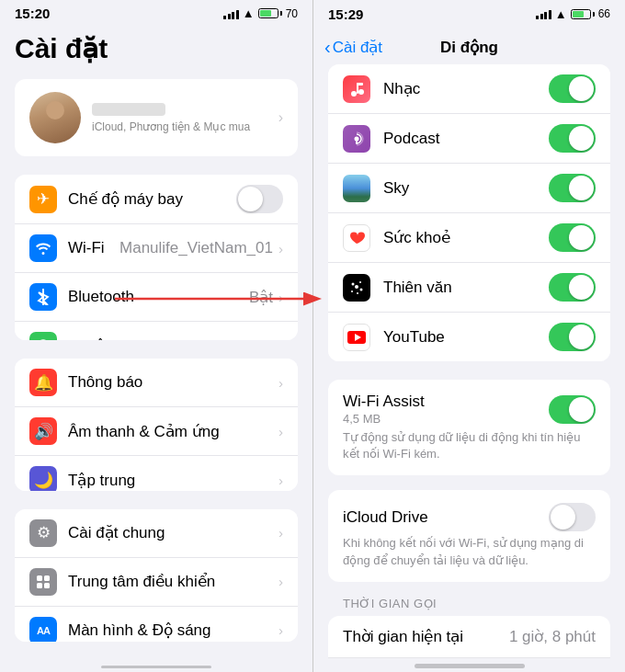 The height and width of the screenshot is (672, 625). I want to click on stars-row: Thiên văn, so click(469, 288).